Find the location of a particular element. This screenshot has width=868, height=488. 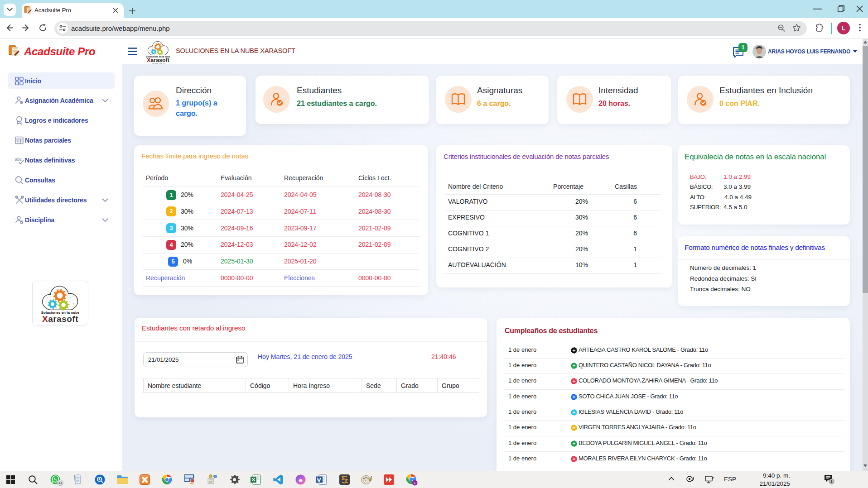

svg-text: 14 is located at coordinates (61, 483).